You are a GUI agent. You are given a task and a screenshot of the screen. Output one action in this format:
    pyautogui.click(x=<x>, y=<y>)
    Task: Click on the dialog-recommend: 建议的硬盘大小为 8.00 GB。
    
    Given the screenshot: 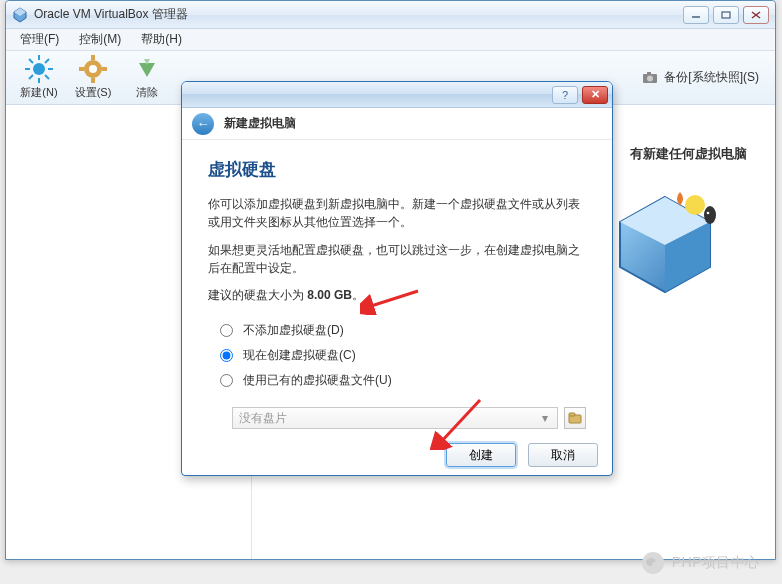 What is the action you would take?
    pyautogui.click(x=397, y=296)
    